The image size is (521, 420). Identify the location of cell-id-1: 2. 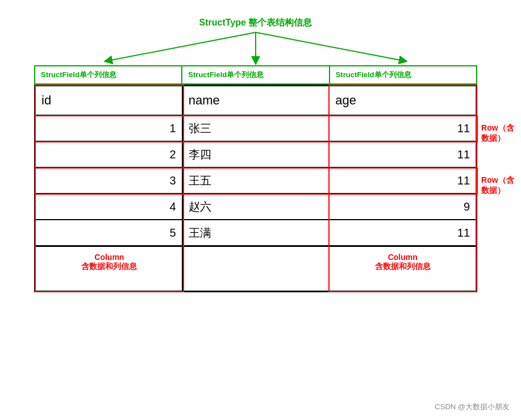
(109, 154).